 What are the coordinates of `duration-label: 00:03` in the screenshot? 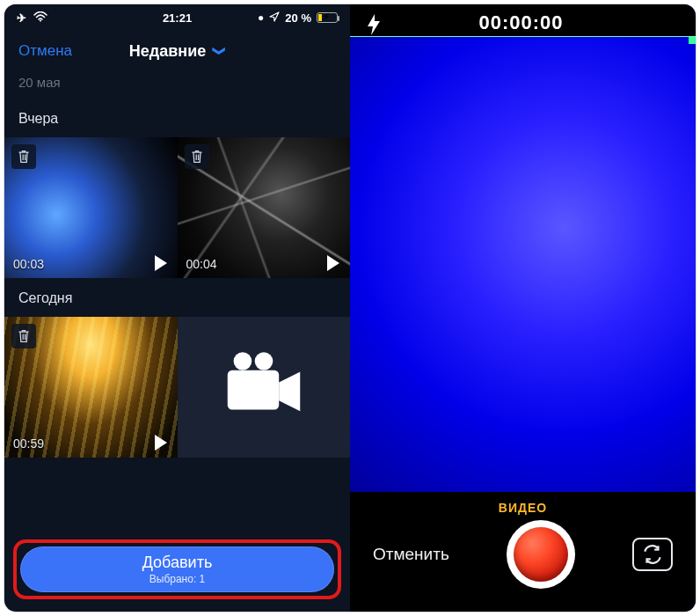 It's located at (28, 264).